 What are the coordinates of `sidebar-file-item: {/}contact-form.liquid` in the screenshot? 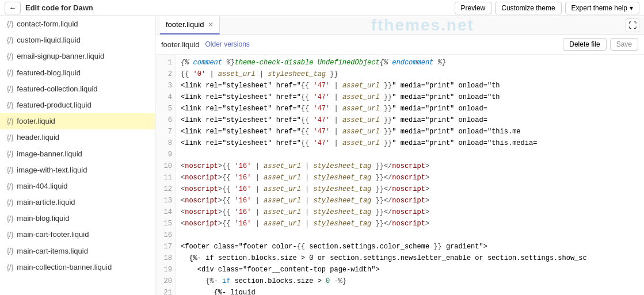 It's located at (77, 24).